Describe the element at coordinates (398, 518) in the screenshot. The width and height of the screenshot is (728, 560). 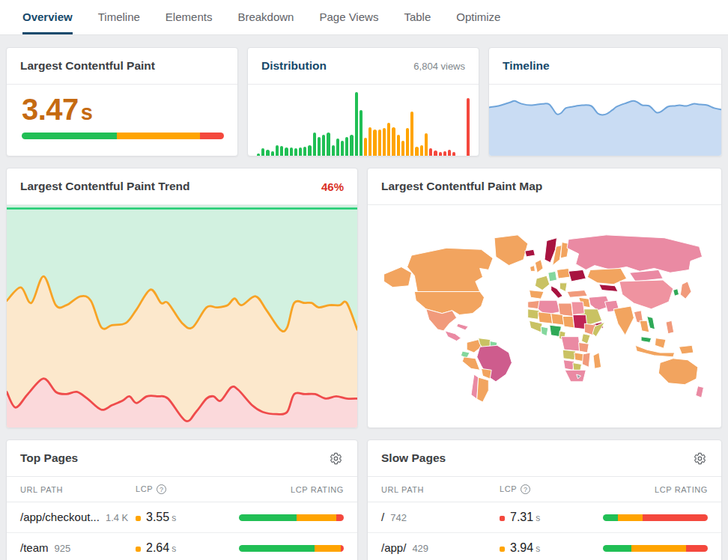
I see `page-views-count: 742` at that location.